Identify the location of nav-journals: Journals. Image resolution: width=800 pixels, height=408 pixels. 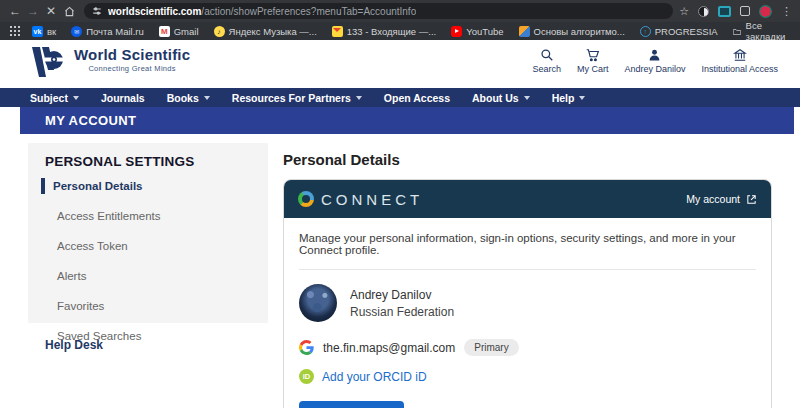
(123, 98).